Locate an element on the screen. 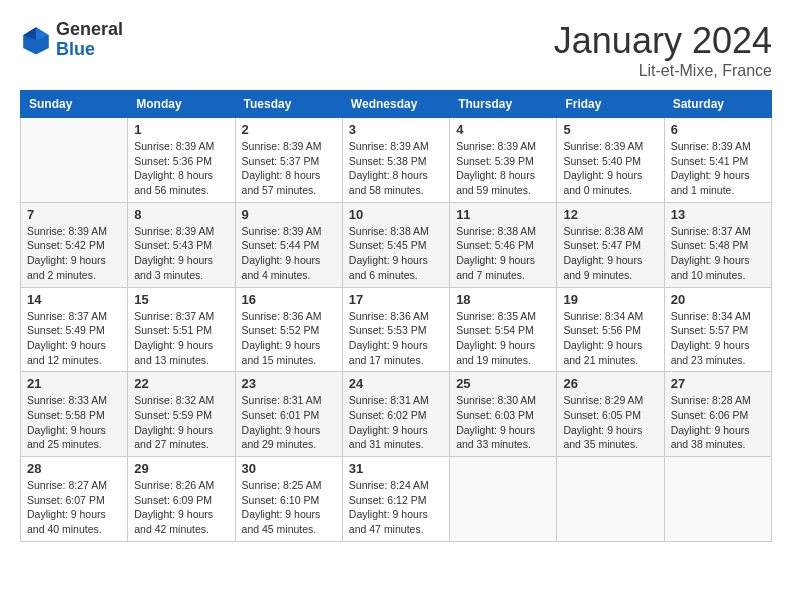  day-number: 20 is located at coordinates (718, 300).